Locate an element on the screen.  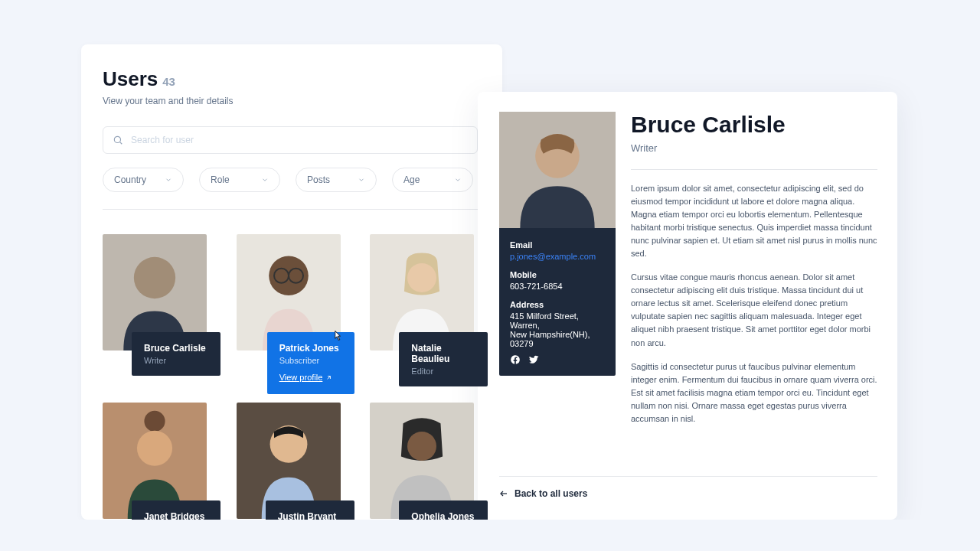
user-name: Patrick Jones is located at coordinates (311, 348).